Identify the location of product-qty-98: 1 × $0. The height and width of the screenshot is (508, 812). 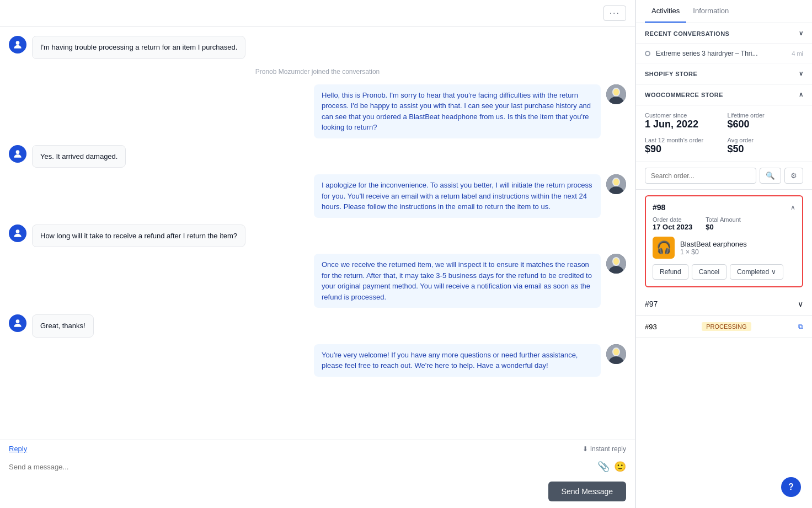
(738, 252).